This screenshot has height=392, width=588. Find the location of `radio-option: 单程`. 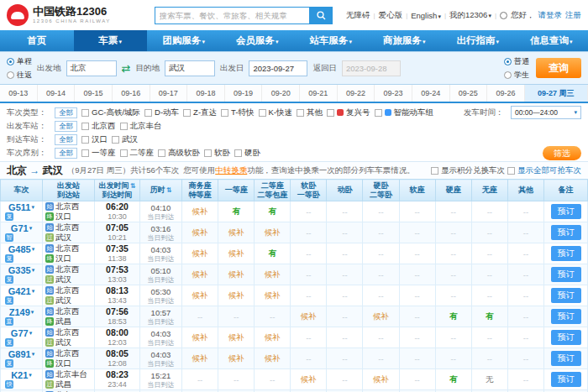

radio-option: 单程 is located at coordinates (19, 62).